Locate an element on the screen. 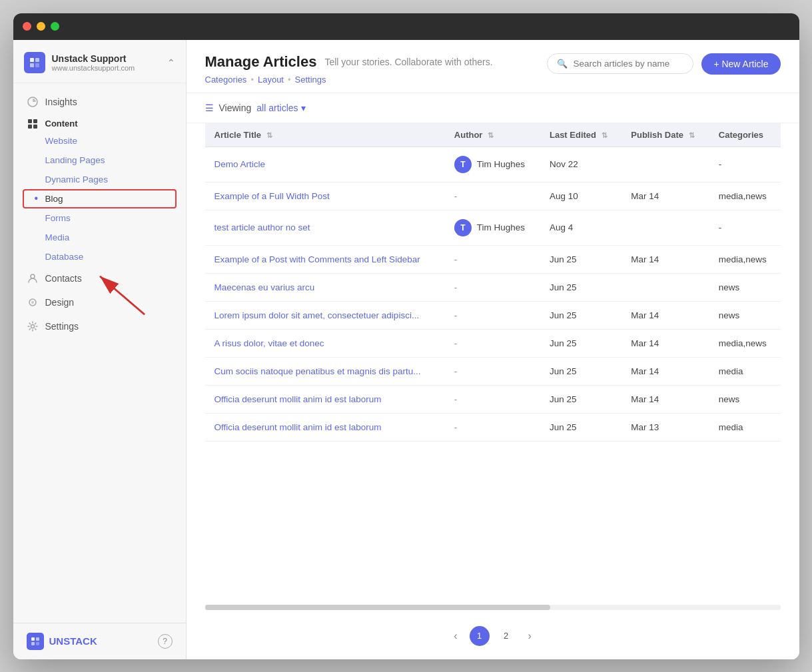 This screenshot has height=672, width=812. next-page-button: › is located at coordinates (530, 636).